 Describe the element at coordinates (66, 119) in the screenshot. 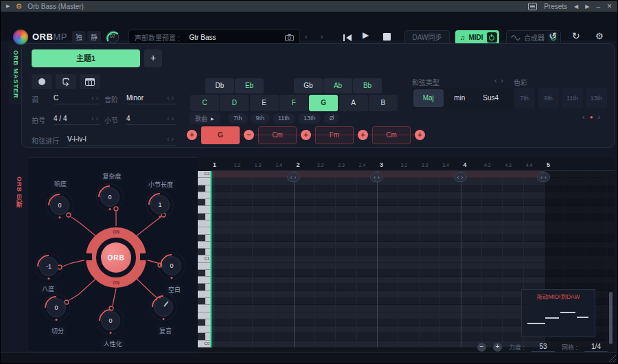

I see `timesig-field: 拍号 4 / 4‹›` at that location.